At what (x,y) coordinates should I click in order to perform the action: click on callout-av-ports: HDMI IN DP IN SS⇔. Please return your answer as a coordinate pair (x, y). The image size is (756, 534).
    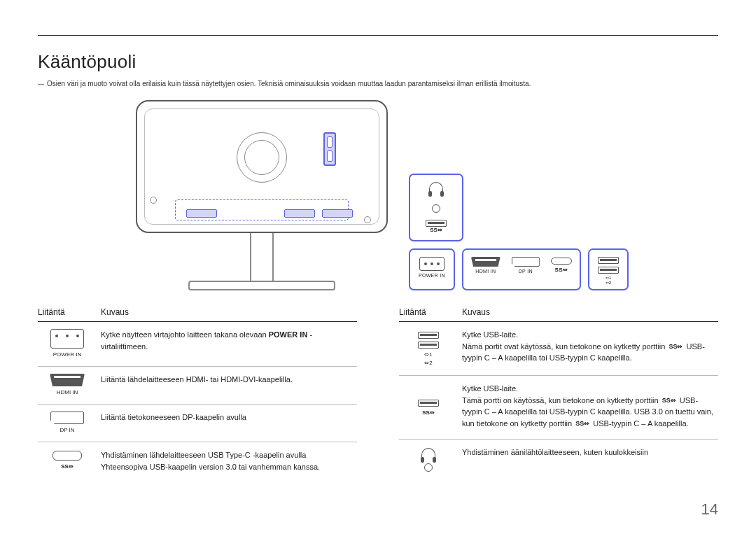
    Looking at the image, I should click on (522, 269).